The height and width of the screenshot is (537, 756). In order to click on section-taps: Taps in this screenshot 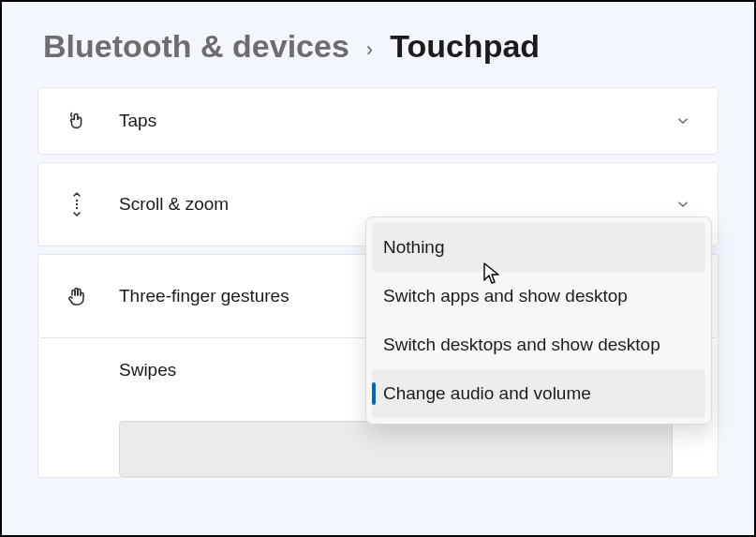, I will do `click(378, 121)`.